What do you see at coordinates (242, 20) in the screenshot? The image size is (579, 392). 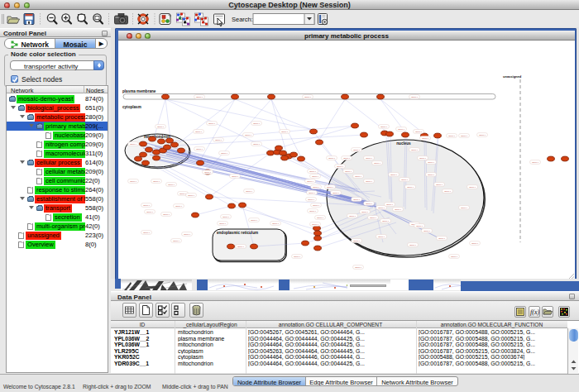 I see `svg-text: Search:` at bounding box center [242, 20].